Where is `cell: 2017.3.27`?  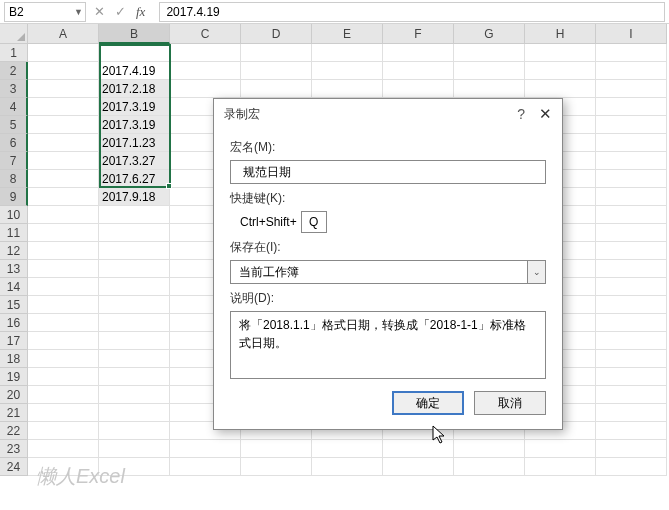
cell: 2017.3.27 is located at coordinates (134, 161).